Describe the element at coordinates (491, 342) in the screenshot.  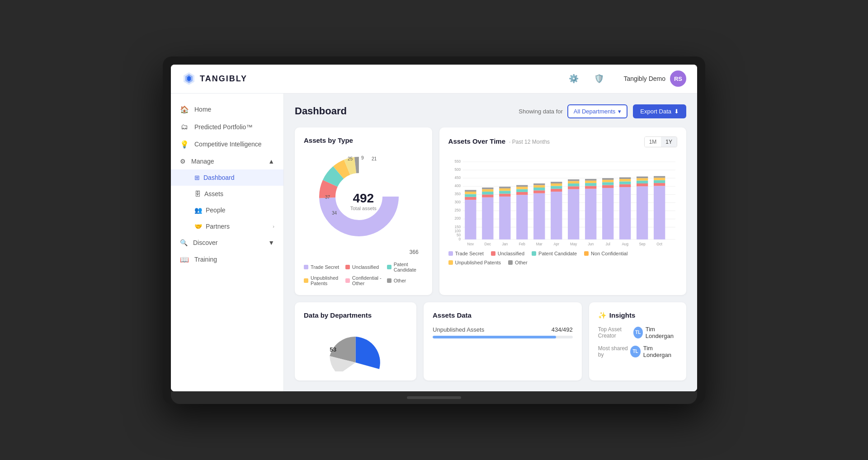
I see `bottom-cards-row: Data by Departments 53` at that location.